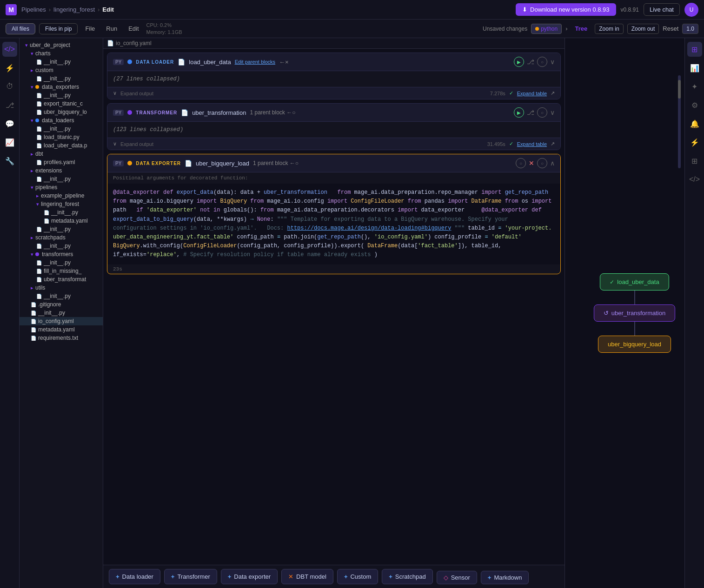 The width and height of the screenshot is (704, 588). I want to click on tree-file-profiles: 📄 profiles.yaml, so click(61, 162).